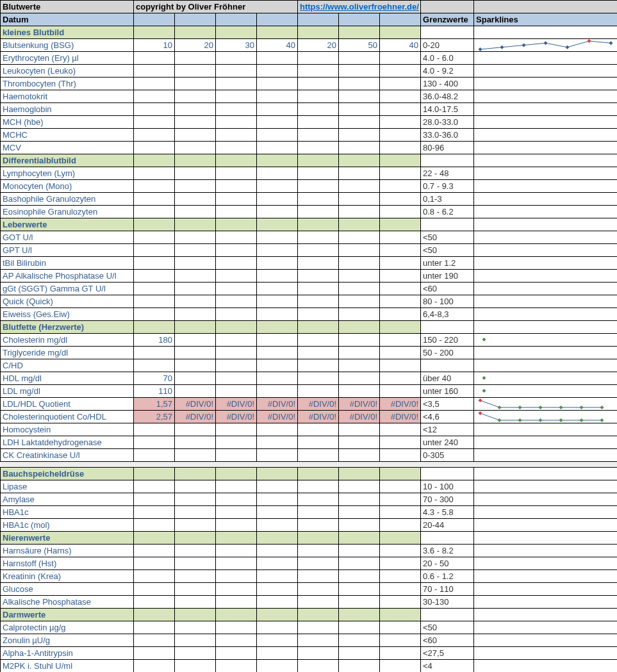 This screenshot has width=617, height=672. What do you see at coordinates (236, 45) in the screenshot?
I see `value-cell: 30` at bounding box center [236, 45].